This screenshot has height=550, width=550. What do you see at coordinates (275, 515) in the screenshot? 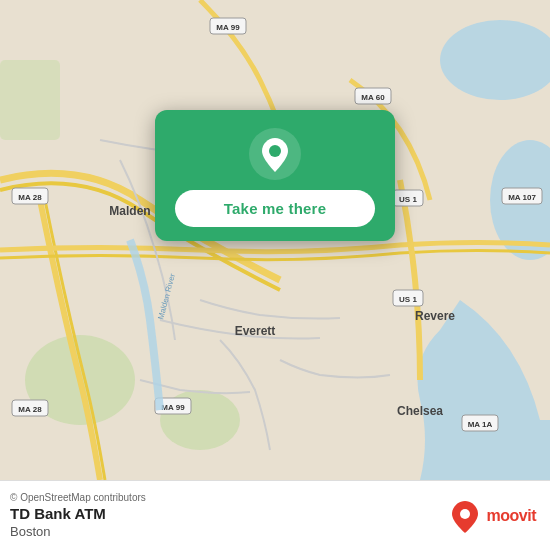
I see `bottom-bar: © OpenStreetMap contributors TD Bank ATM…` at bounding box center [275, 515].